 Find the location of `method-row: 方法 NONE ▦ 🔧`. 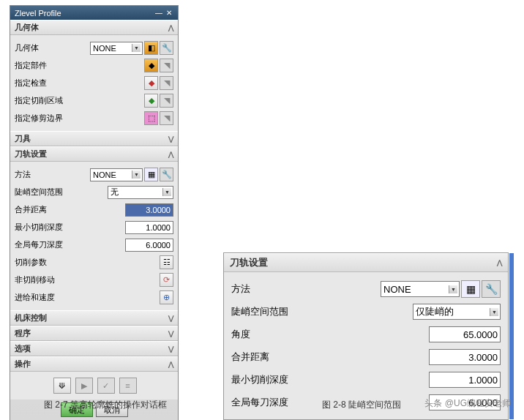

method-row: 方法 NONE ▦ 🔧 is located at coordinates (366, 289).